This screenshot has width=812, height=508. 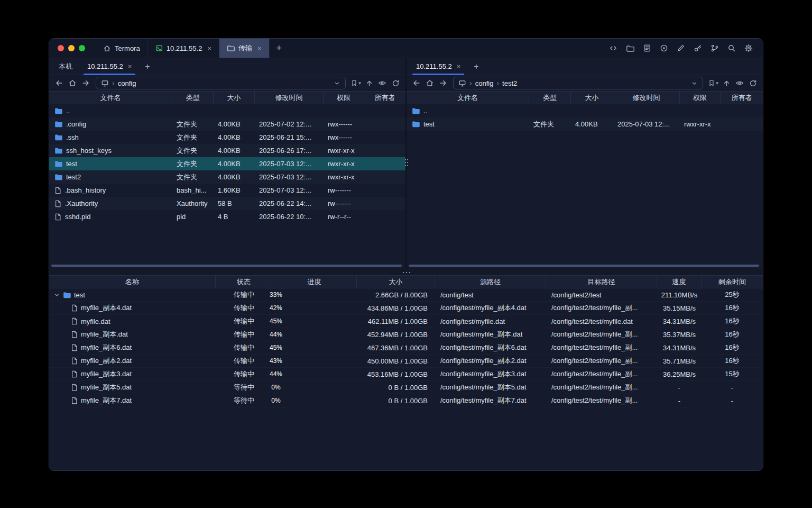 What do you see at coordinates (82, 48) in the screenshot?
I see `zoom-window-button` at bounding box center [82, 48].